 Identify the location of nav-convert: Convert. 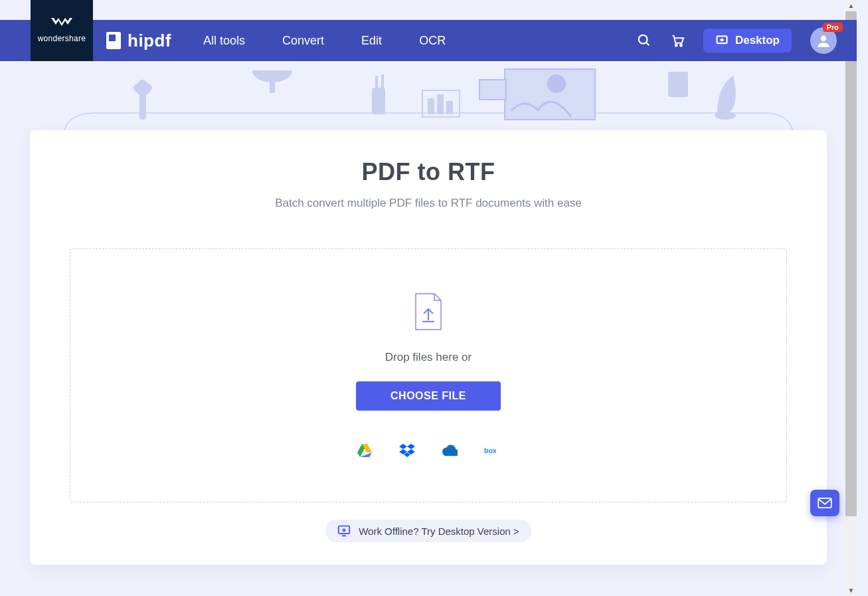
(303, 41).